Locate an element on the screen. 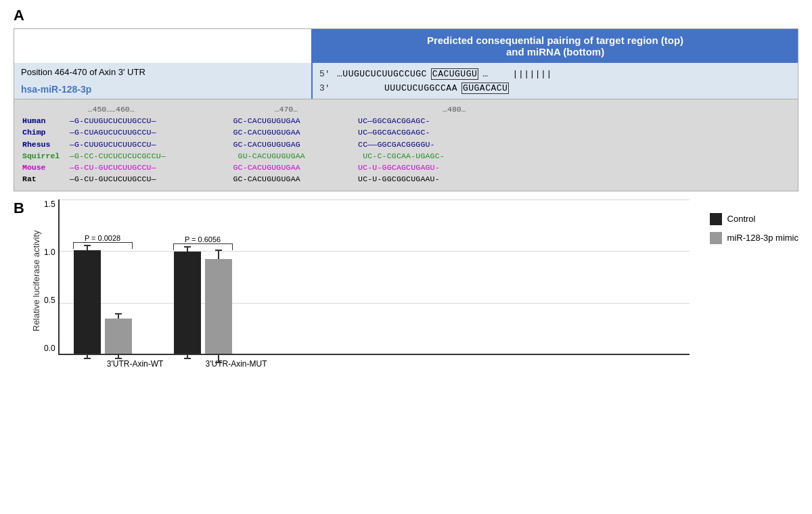 This screenshot has width=812, height=514. error-cap-bot is located at coordinates (87, 358).